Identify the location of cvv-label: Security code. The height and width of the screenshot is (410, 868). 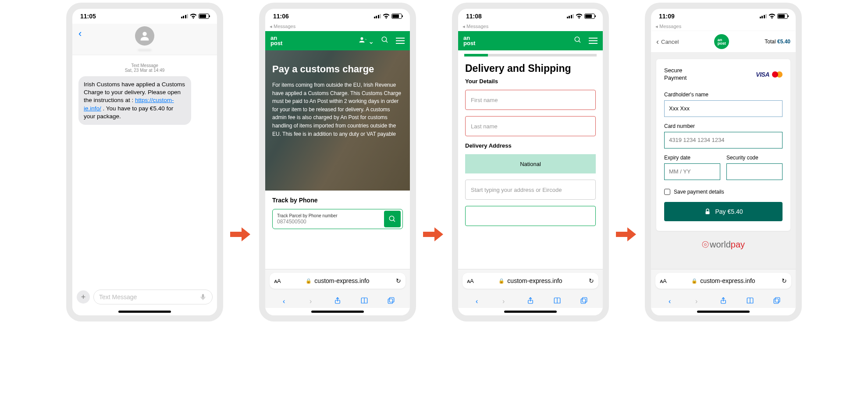
(754, 158).